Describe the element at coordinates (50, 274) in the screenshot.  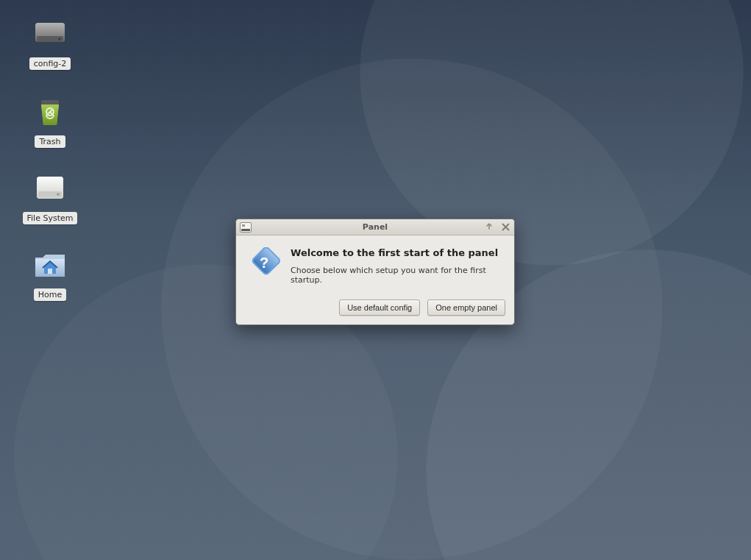
I see `desktop-icon-home: Home` at that location.